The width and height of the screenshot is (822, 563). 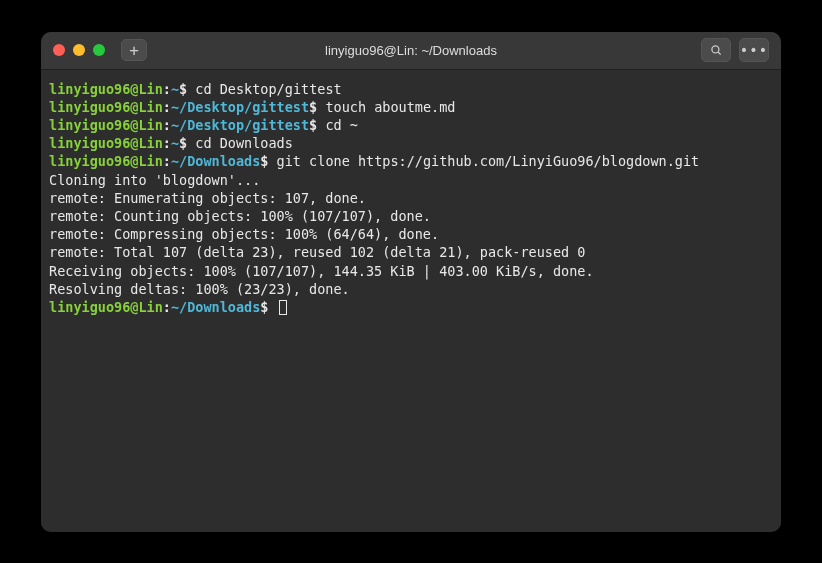 I want to click on command-text: cd ~, so click(x=338, y=125).